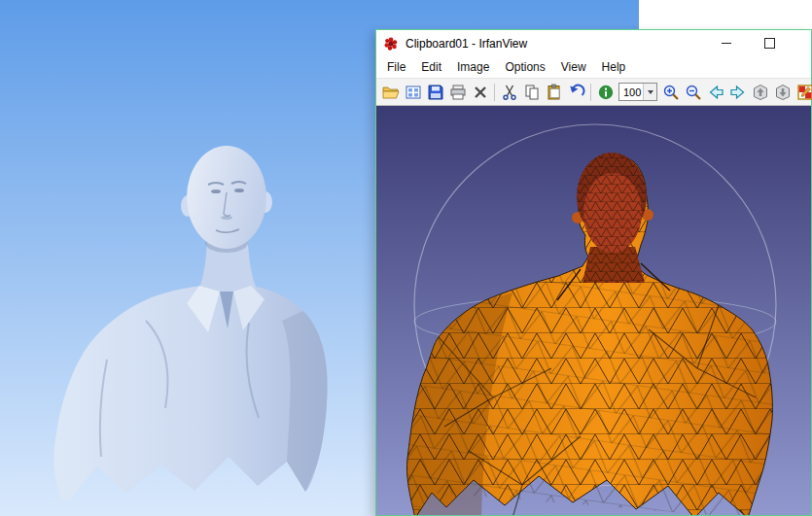  I want to click on thumbnails-icon, so click(413, 92).